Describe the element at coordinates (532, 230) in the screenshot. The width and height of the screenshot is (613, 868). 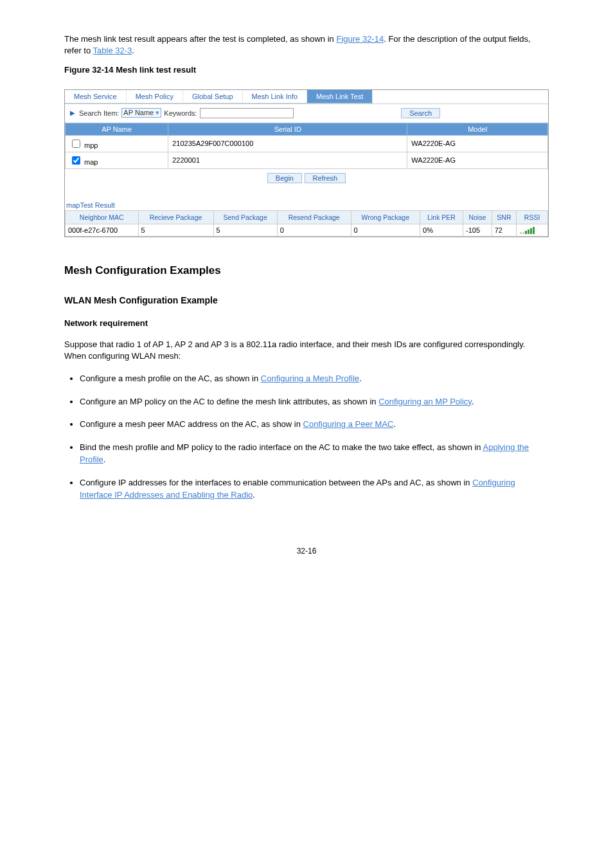
I see `signal-icon` at that location.